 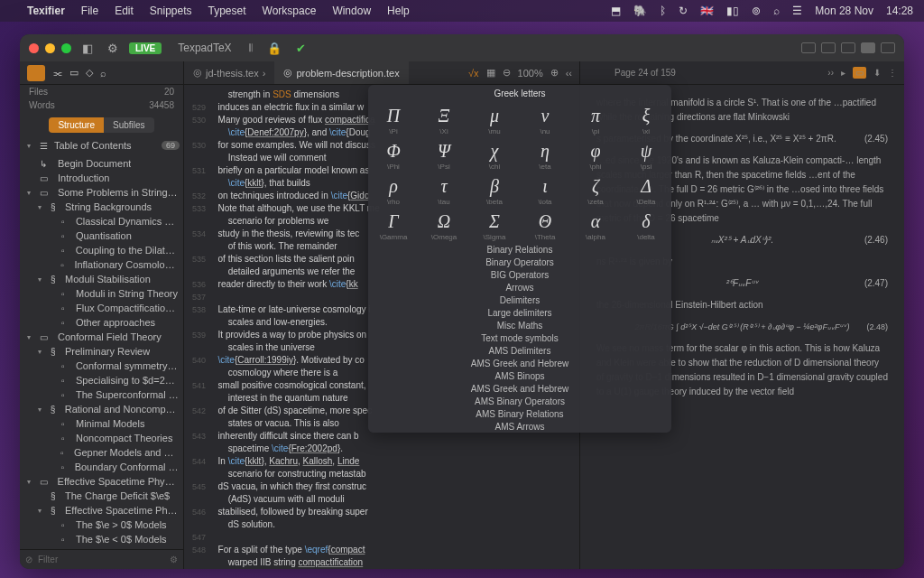 I want to click on elephant-icon: 🐘, so click(x=641, y=11).